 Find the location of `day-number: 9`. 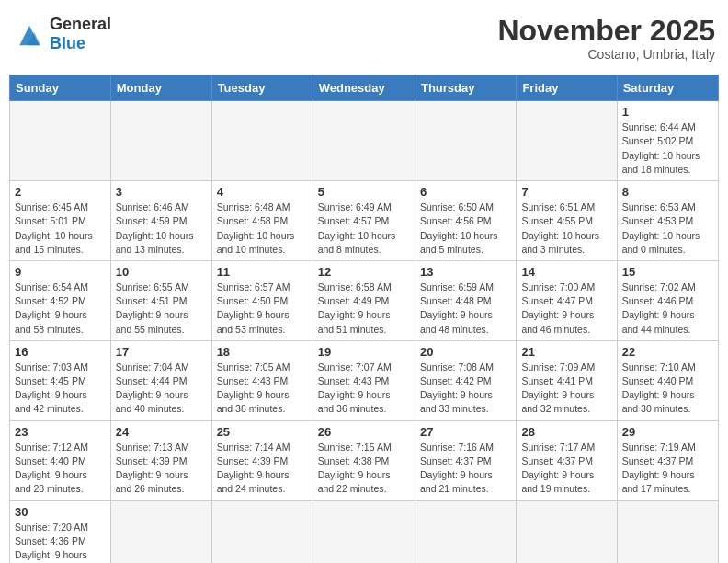

day-number: 9 is located at coordinates (61, 272).